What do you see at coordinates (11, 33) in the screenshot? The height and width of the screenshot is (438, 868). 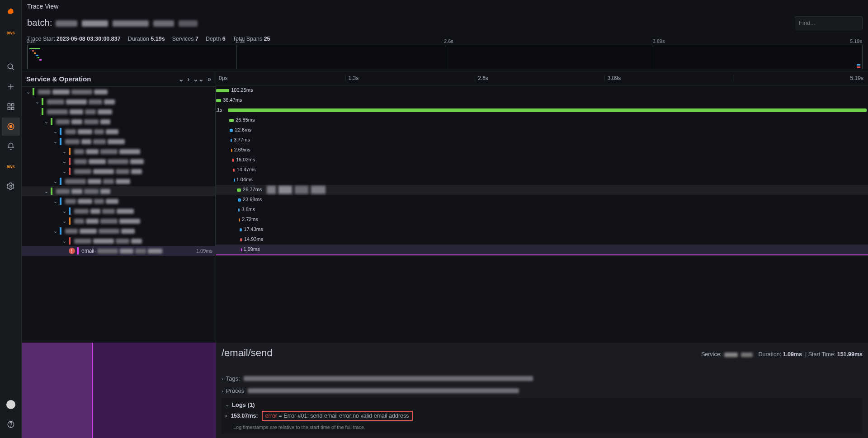 I see `aws-icon: aws` at bounding box center [11, 33].